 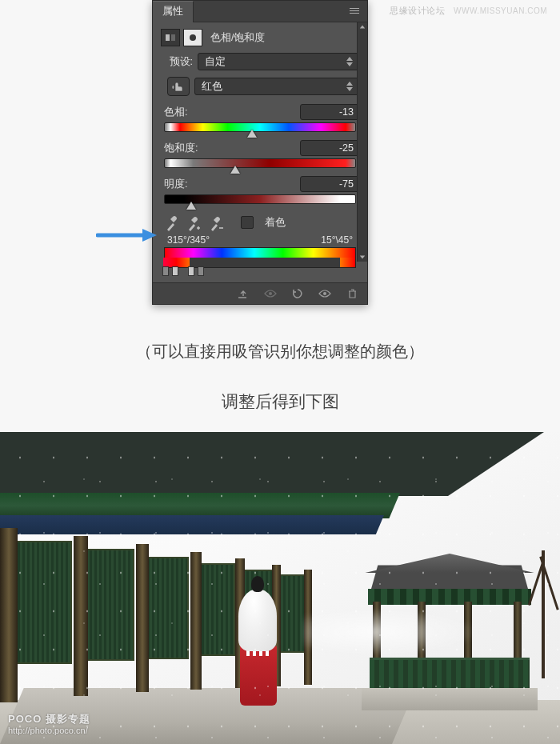 I want to click on channel-select: 红色, so click(x=277, y=86).